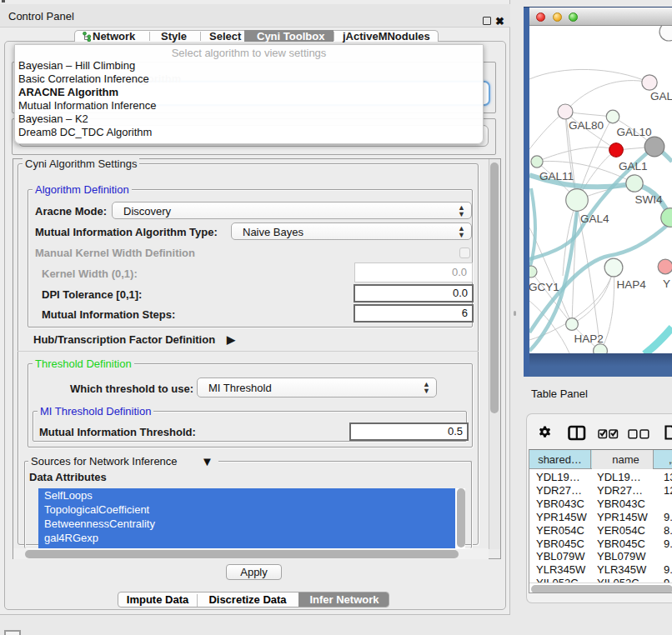 The width and height of the screenshot is (672, 635). Describe the element at coordinates (634, 167) in the screenshot. I see `svg-text: GAL1` at that location.